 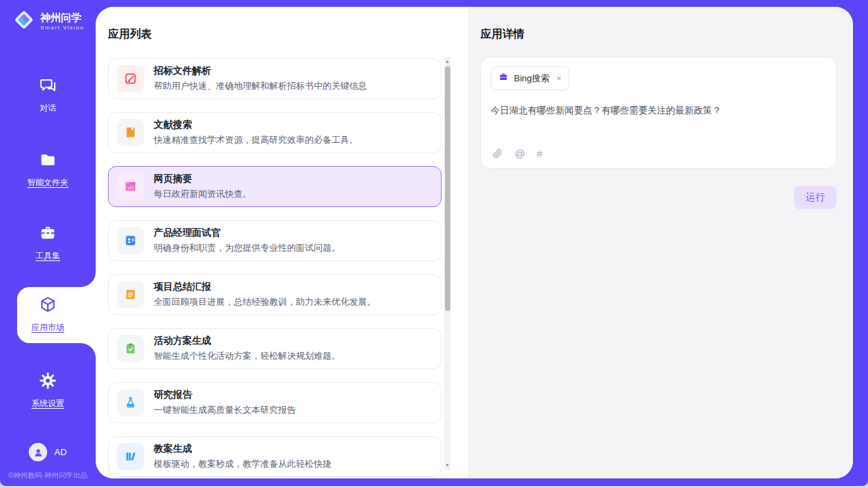 I want to click on app-card-lesson-plan: 教案生成 模板驱动，教案秒成，教学准备从此轻松快捷, so click(x=275, y=457).